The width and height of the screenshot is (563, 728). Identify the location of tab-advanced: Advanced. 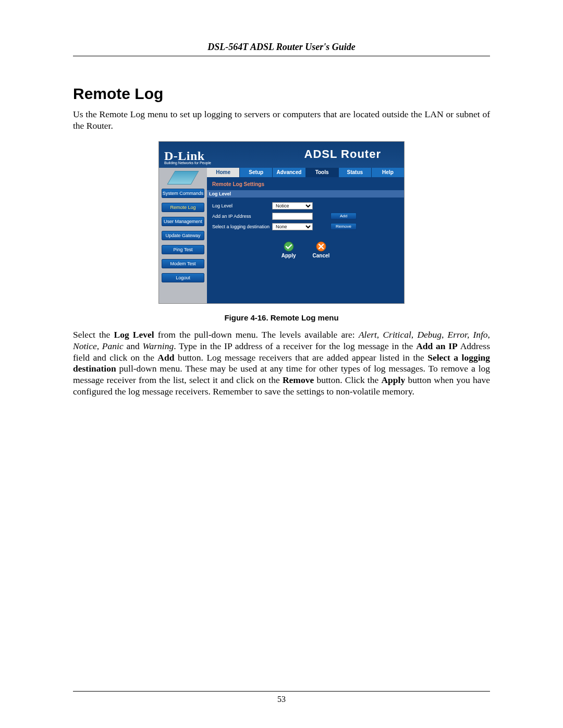
(289, 172).